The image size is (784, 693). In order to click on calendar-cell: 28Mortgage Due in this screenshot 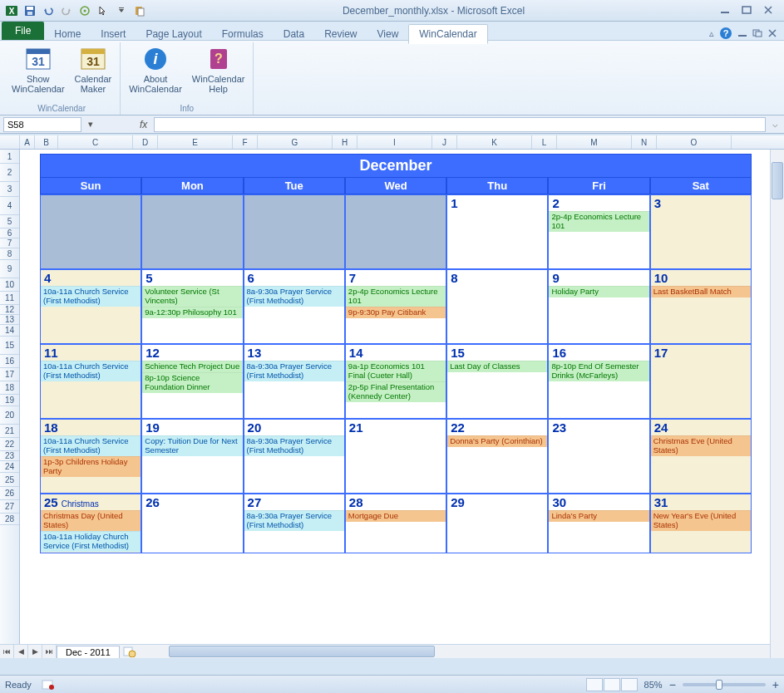, I will do `click(396, 523)`.